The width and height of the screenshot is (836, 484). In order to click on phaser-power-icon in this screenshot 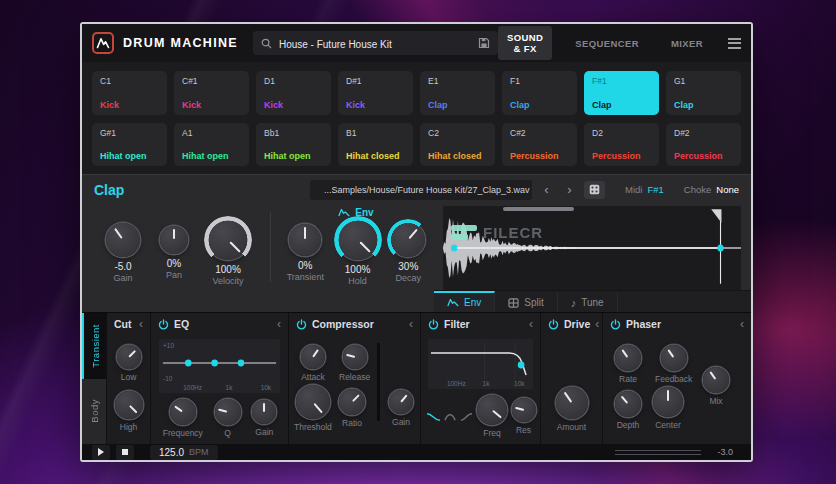, I will do `click(616, 324)`.